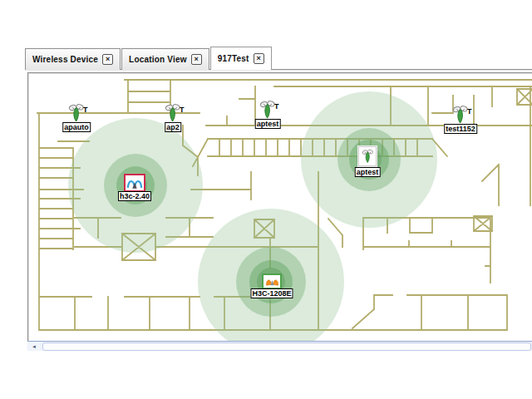 The width and height of the screenshot is (532, 399). Describe the element at coordinates (367, 156) in the screenshot. I see `device-aptest: aptest` at that location.